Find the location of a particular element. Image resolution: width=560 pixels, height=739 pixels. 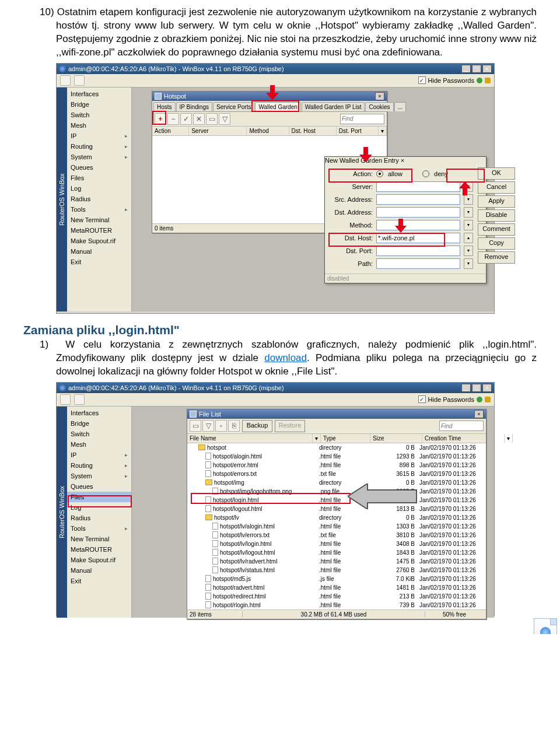

column-header: Dst. Port is located at coordinates (358, 131).